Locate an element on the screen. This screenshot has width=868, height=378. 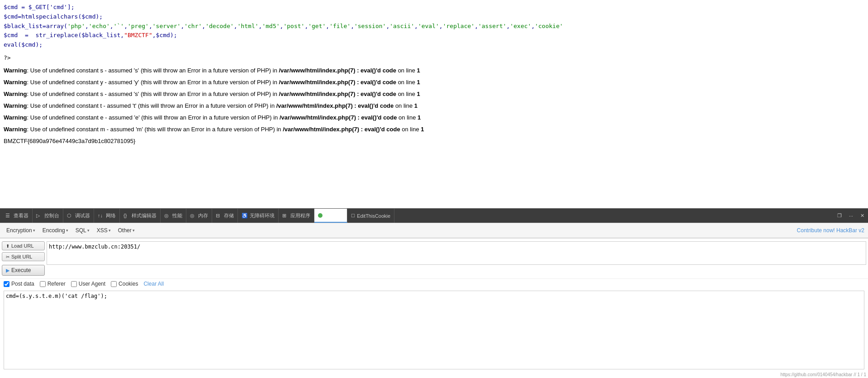
hackbar-icon is located at coordinates (320, 215).